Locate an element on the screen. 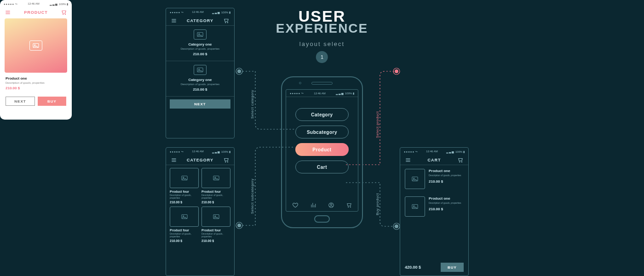  nav-pill-subcategory: Subcategory is located at coordinates (322, 132).